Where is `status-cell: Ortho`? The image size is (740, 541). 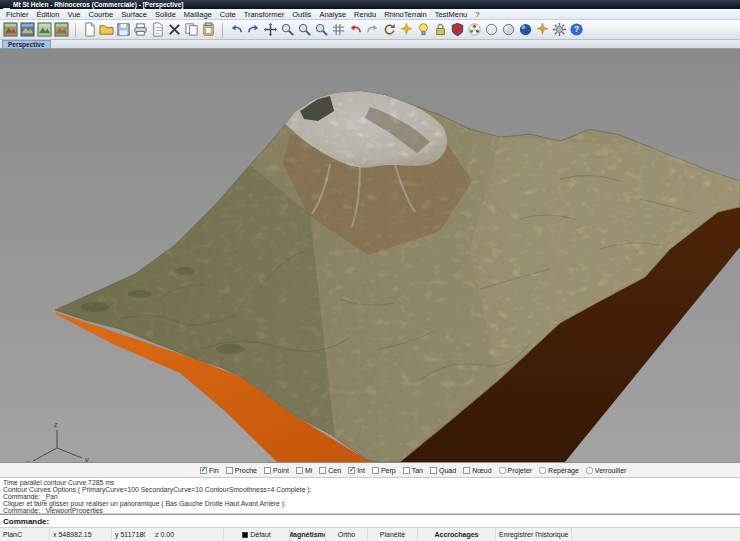
status-cell: Ortho is located at coordinates (347, 534).